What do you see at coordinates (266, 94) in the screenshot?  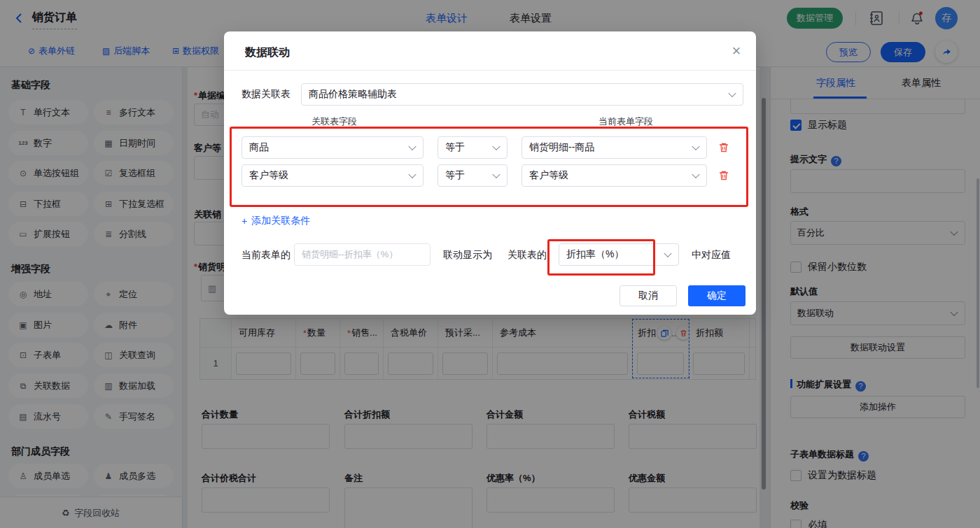 I see `relation-table-label: 数据关联表` at bounding box center [266, 94].